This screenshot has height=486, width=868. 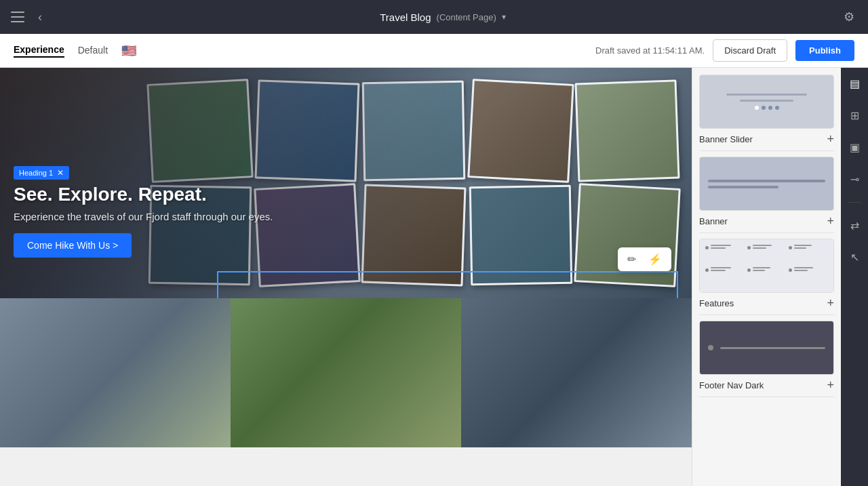 What do you see at coordinates (767, 108) in the screenshot?
I see `thumb-dots` at bounding box center [767, 108].